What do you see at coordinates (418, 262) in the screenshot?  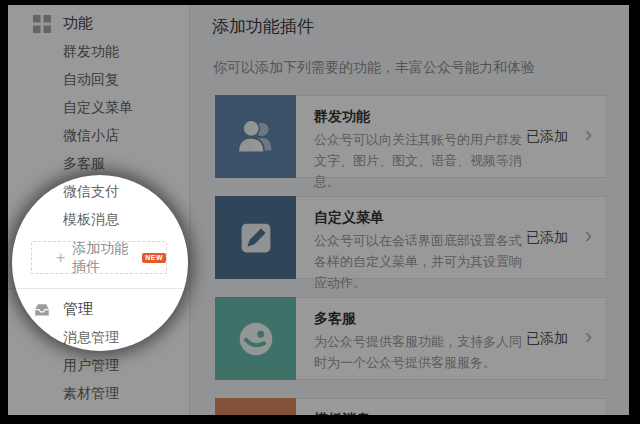 I see `card-description: 公众号可以在会话界面底部设置各式各样的自定义菜单，并可为其设置响应动作。` at bounding box center [418, 262].